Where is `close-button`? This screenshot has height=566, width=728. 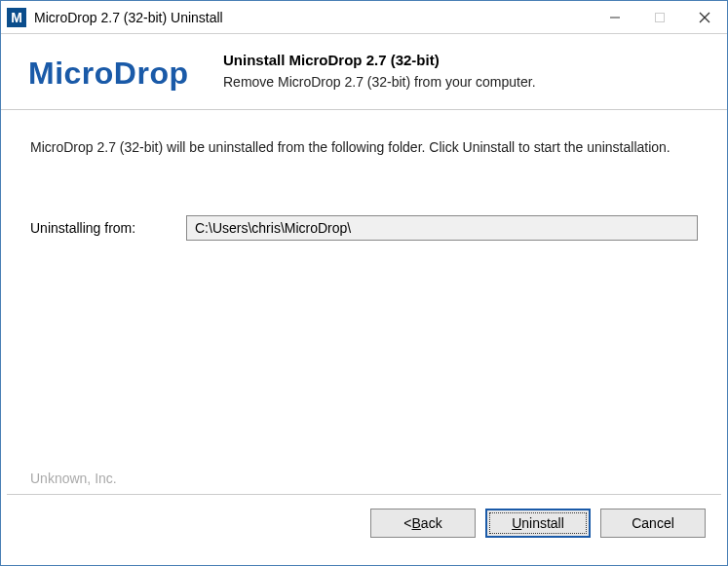 close-button is located at coordinates (705, 18).